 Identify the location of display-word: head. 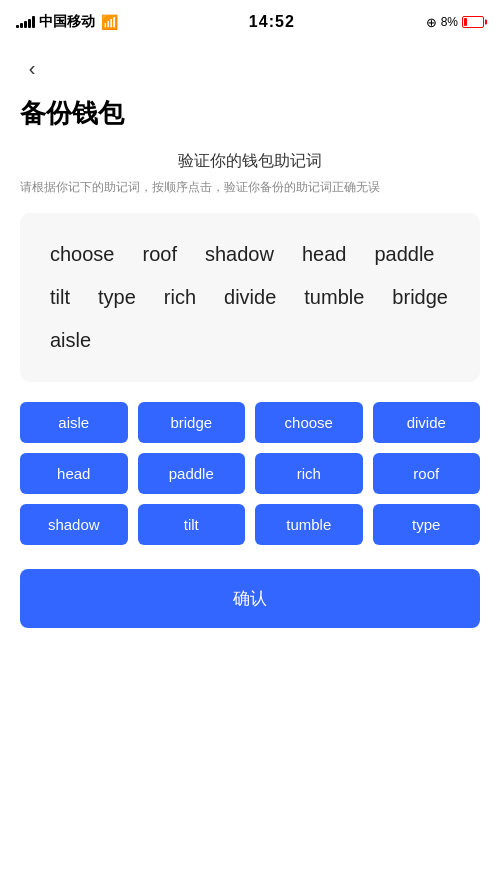
(324, 254).